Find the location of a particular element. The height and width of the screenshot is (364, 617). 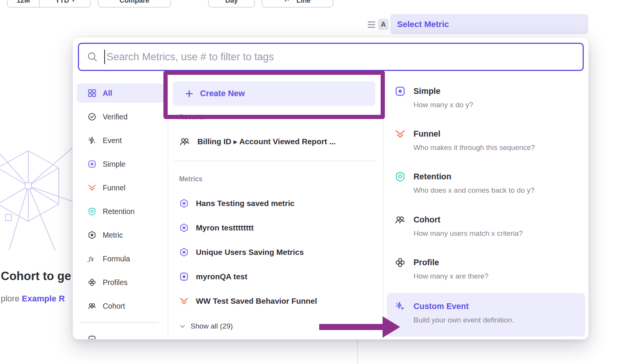

search-icon is located at coordinates (92, 57).